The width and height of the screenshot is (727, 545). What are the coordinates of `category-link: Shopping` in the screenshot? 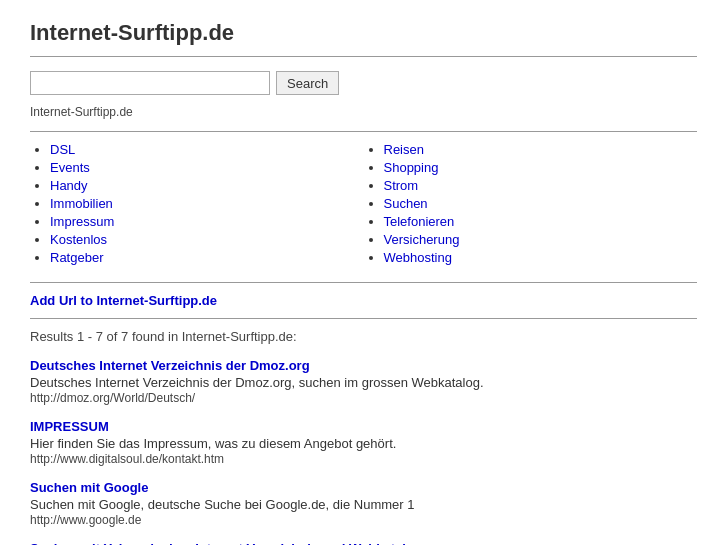 It's located at (412, 168).